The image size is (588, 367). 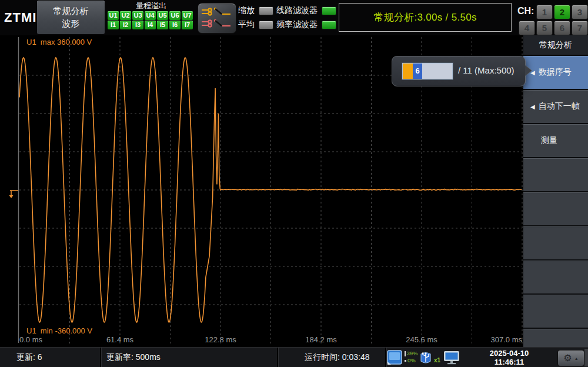 I want to click on up-triangle-icon: ▲, so click(x=576, y=359).